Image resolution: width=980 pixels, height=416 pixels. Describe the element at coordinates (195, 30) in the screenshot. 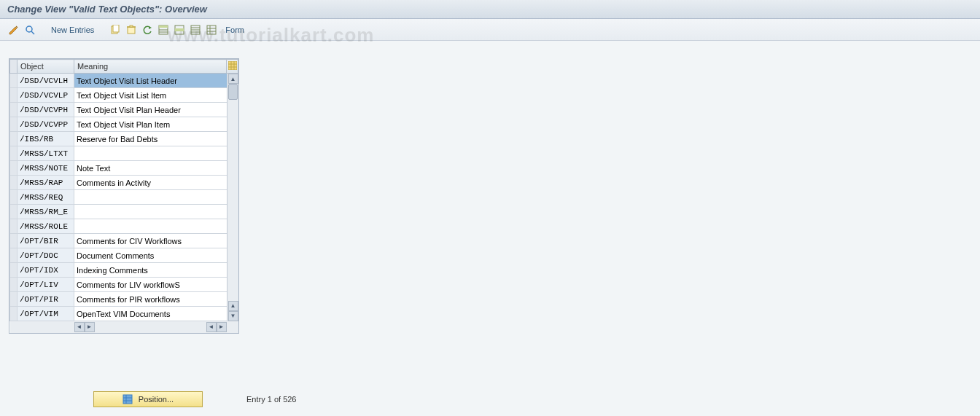

I see `deselect-all-icon` at that location.